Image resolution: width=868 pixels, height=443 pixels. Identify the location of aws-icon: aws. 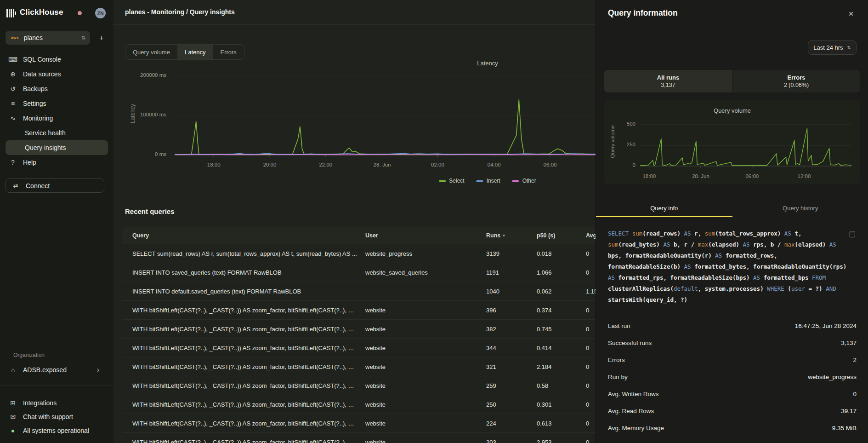
(15, 38).